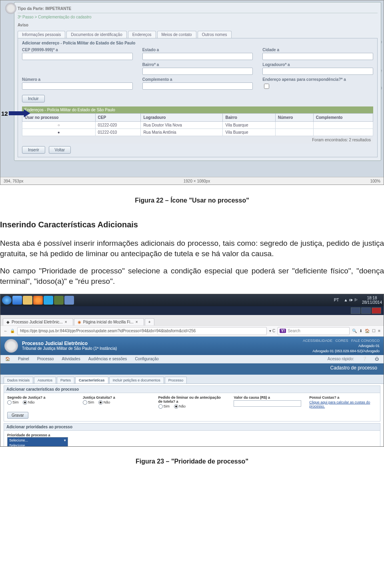 This screenshot has width=384, height=588. Describe the element at coordinates (8, 322) in the screenshot. I see `tab-favicon: ◆` at that location.